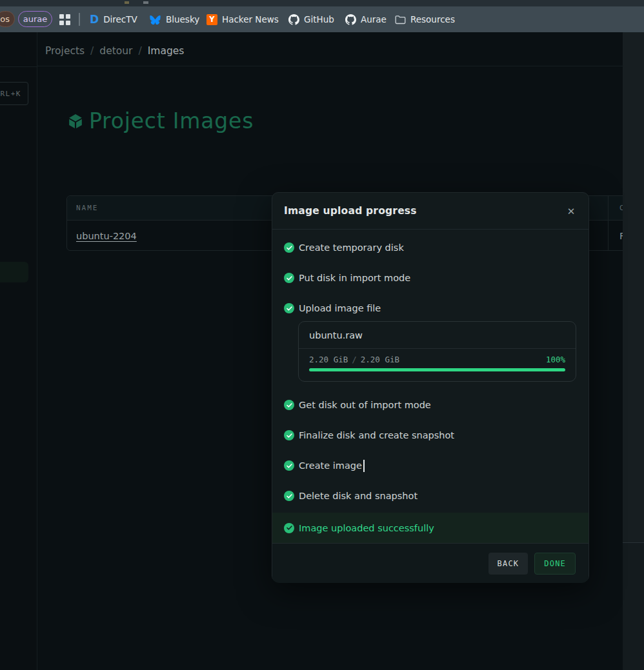 Image resolution: width=644 pixels, height=670 pixels. What do you see at coordinates (374, 19) in the screenshot?
I see `bookmark-label: Aurae` at bounding box center [374, 19].